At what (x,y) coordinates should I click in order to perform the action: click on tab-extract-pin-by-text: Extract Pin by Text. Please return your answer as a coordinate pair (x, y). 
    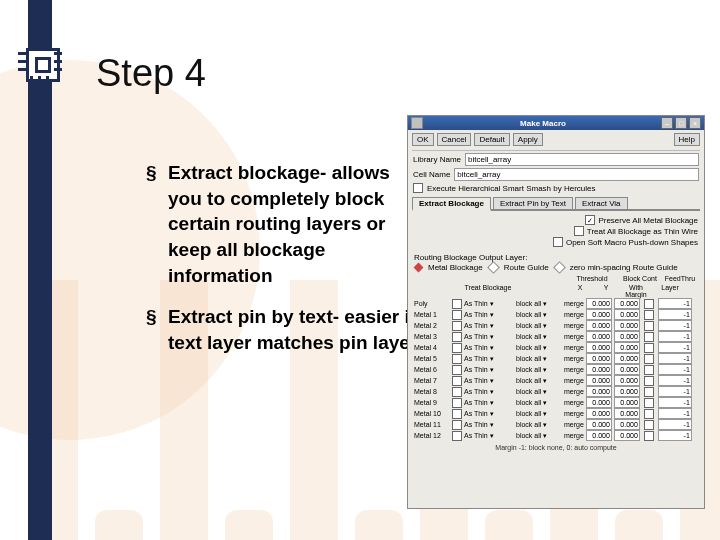
    Looking at the image, I should click on (533, 203).